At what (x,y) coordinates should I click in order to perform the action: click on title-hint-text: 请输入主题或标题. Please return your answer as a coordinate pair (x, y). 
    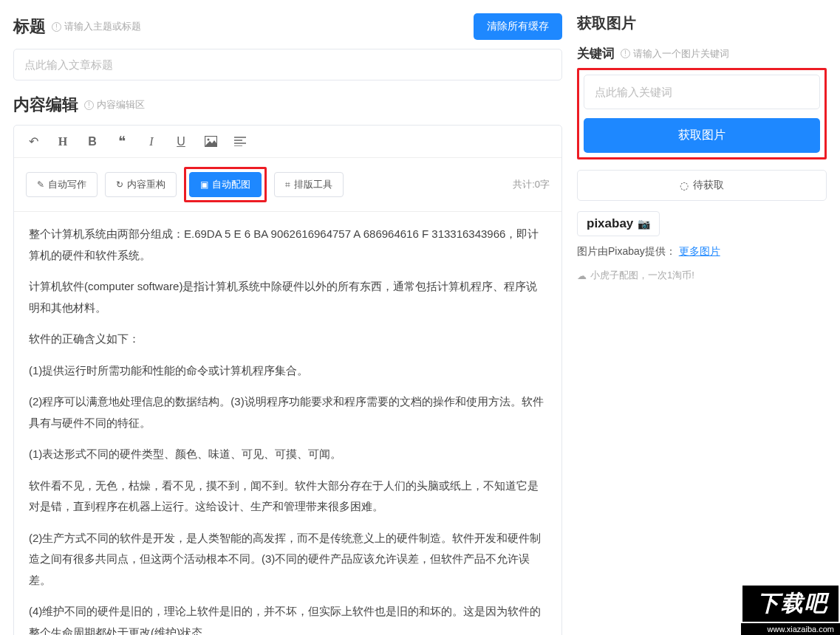
    Looking at the image, I should click on (103, 27).